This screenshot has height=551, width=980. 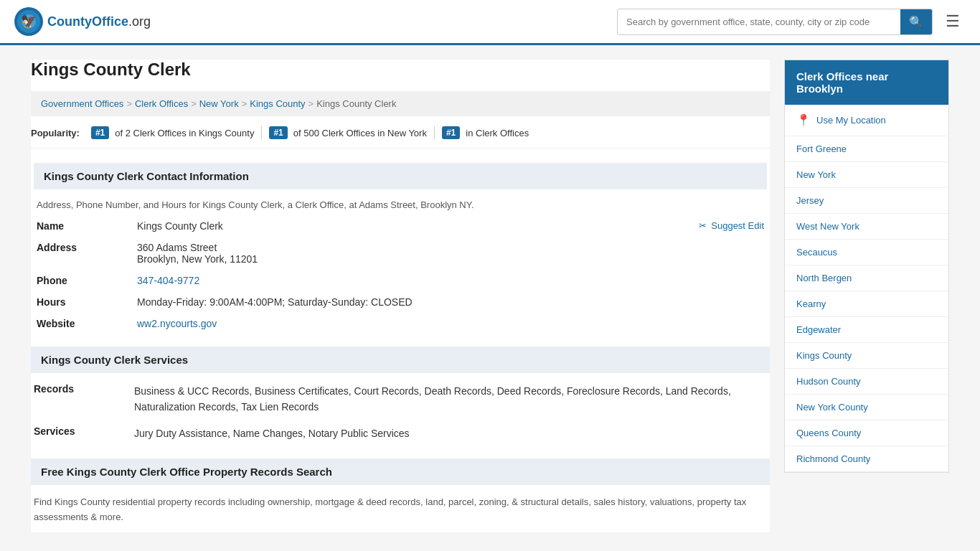 What do you see at coordinates (867, 175) in the screenshot?
I see `sidebar-link-new-york: New York` at bounding box center [867, 175].